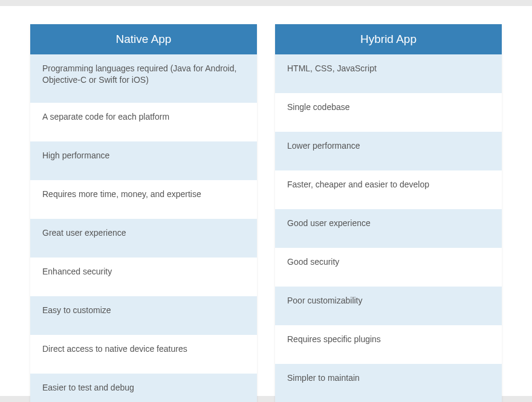  I want to click on table-row: Good security, so click(388, 267).